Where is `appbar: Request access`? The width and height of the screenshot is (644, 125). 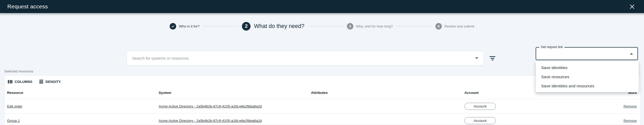
appbar: Request access is located at coordinates (322, 7).